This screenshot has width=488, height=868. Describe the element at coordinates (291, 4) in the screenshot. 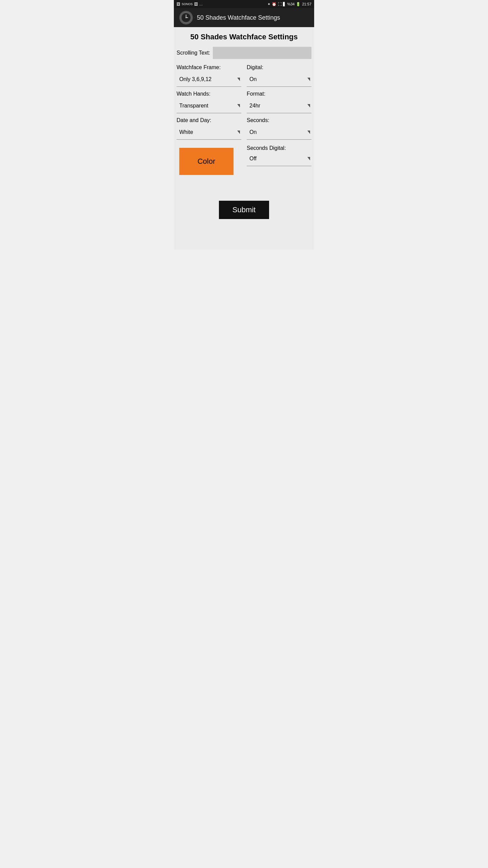

I see `battery-percent: %34` at that location.